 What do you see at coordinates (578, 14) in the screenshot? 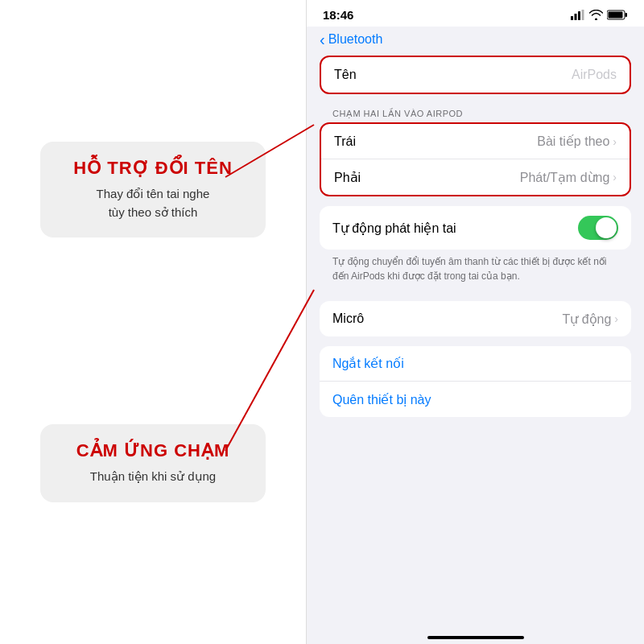
I see `signal-icon` at bounding box center [578, 14].